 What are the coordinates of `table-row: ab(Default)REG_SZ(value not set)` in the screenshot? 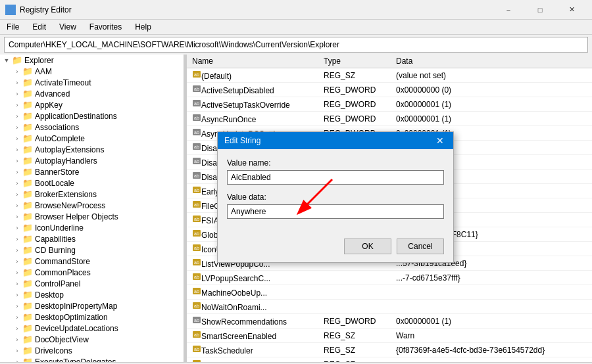 It's located at (389, 76).